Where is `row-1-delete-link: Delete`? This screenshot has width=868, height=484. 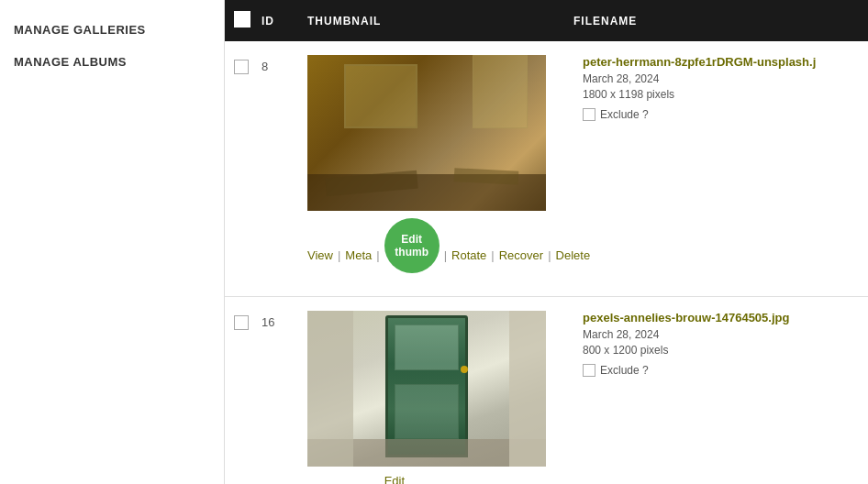
row-1-delete-link: Delete is located at coordinates (573, 255).